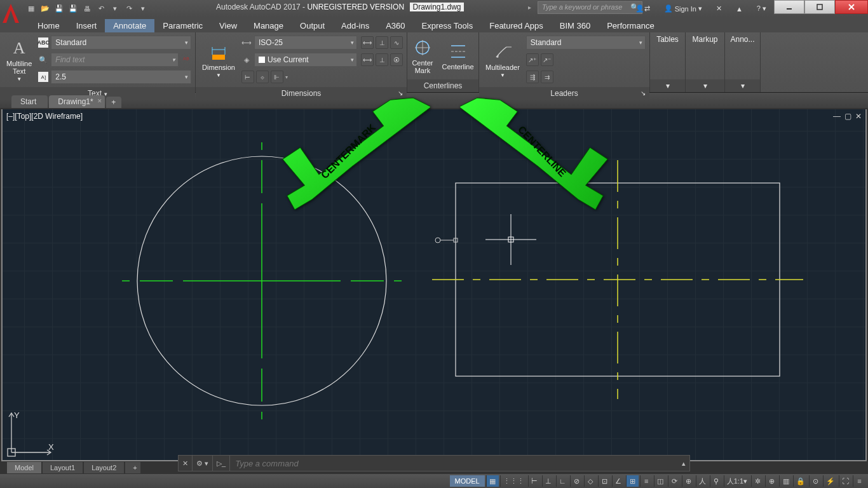 The width and height of the screenshot is (868, 488). What do you see at coordinates (76, 102) in the screenshot?
I see `filetab-drawing1: Drawing1*✕` at bounding box center [76, 102].